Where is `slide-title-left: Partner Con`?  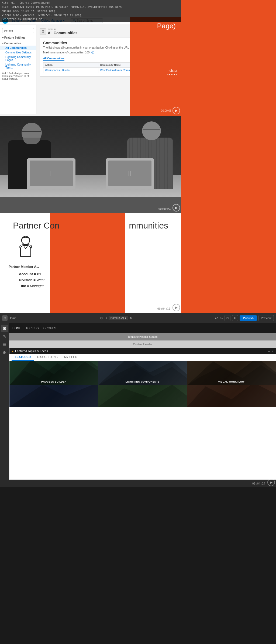 slide-title-left: Partner Con is located at coordinates (36, 226).